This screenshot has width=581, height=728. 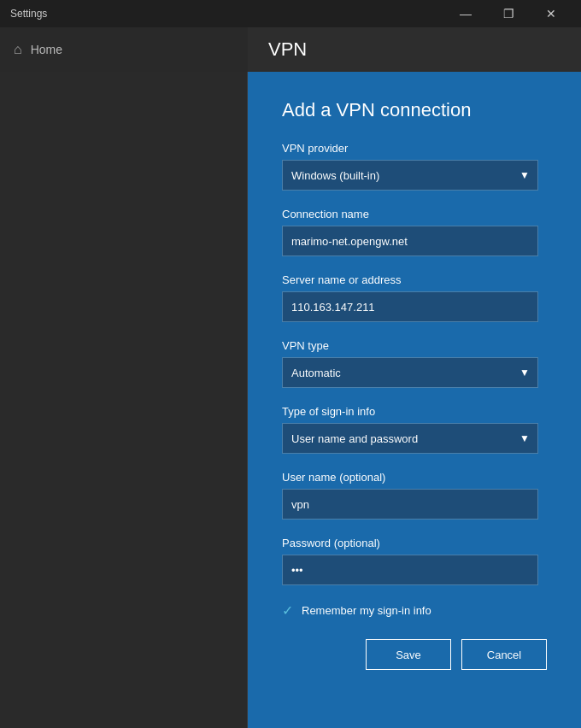 What do you see at coordinates (410, 175) in the screenshot?
I see `vpn-provider-select-wrapper: Windows (built-in) ▼` at bounding box center [410, 175].